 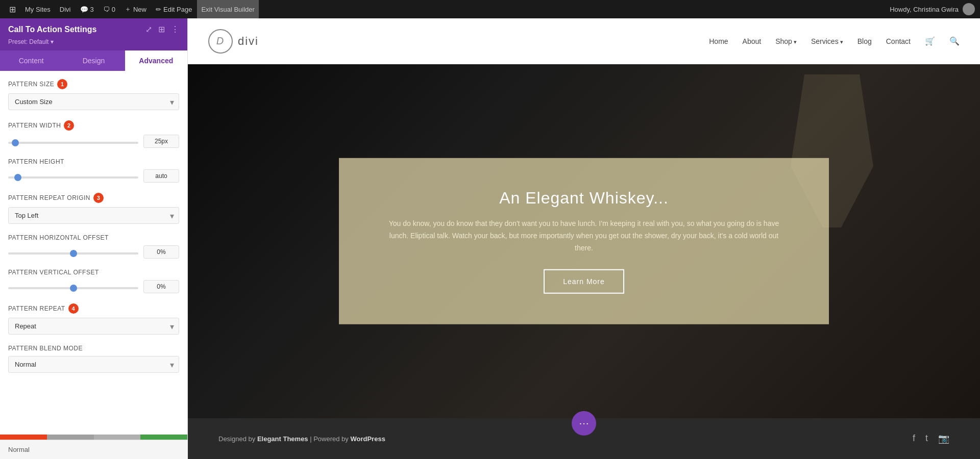 I want to click on my-sites-item: My Sites, so click(x=38, y=9).